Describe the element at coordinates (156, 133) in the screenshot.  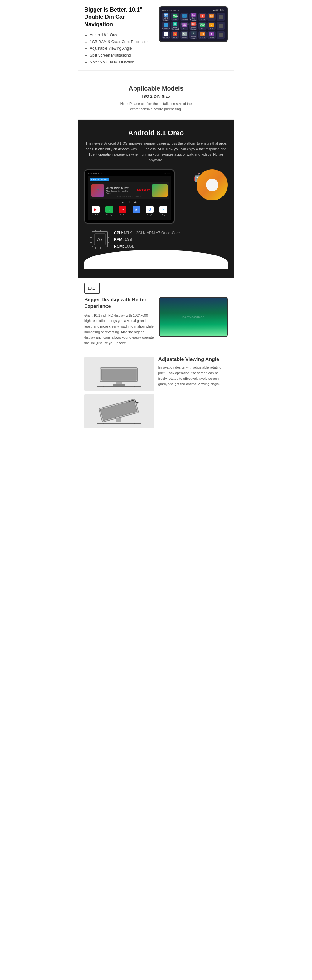
I see `android-heading: Android 8.1 Oreo` at that location.